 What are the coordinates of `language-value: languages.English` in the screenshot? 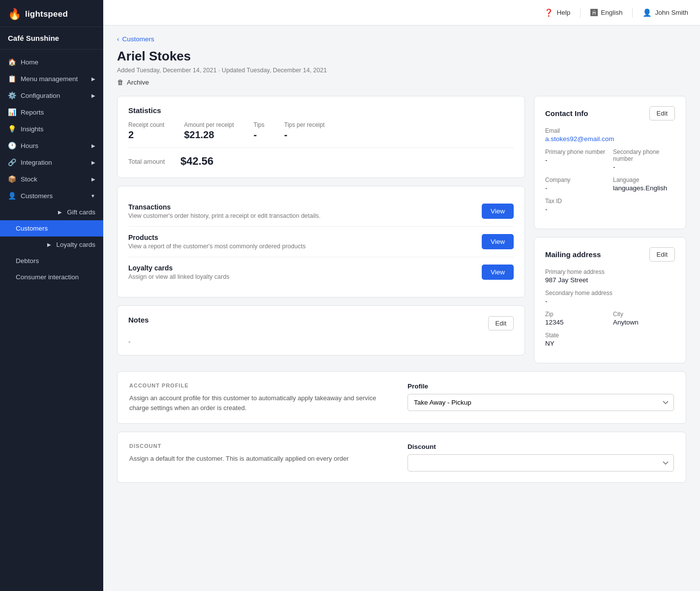 It's located at (644, 188).